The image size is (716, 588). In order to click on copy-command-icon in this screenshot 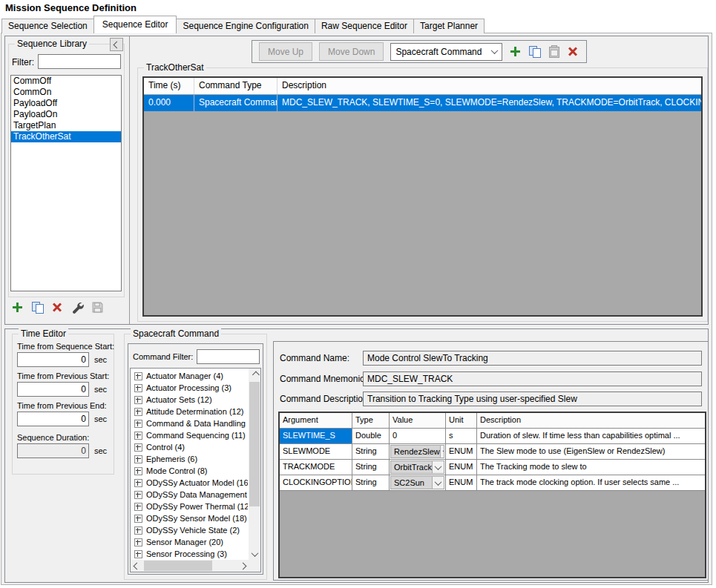, I will do `click(534, 52)`.